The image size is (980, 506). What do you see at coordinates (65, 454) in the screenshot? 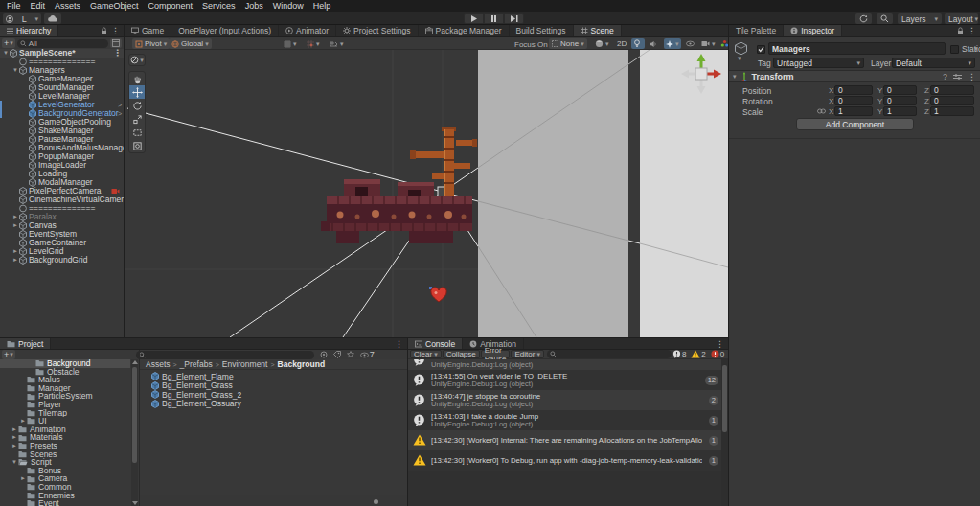
I see `project-folder: Scenes` at bounding box center [65, 454].